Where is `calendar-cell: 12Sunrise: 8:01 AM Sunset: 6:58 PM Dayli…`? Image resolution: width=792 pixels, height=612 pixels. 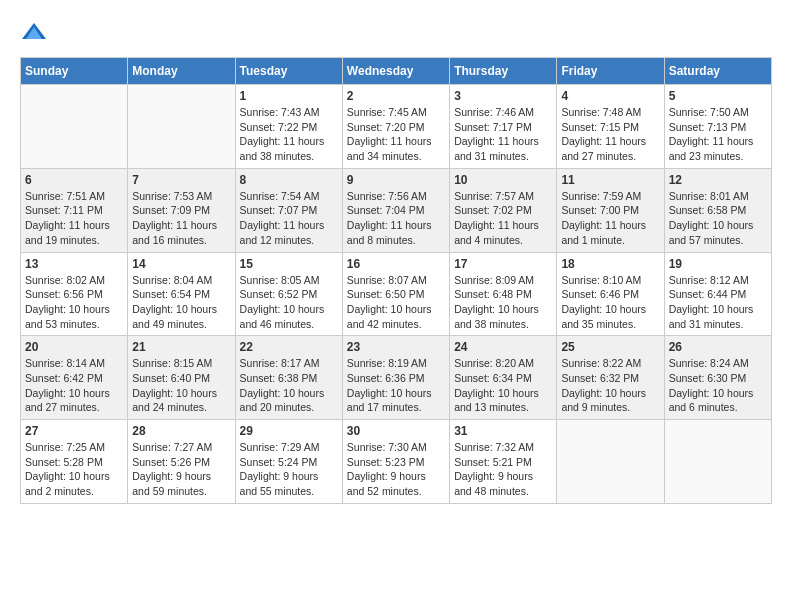 calendar-cell: 12Sunrise: 8:01 AM Sunset: 6:58 PM Dayli… is located at coordinates (718, 210).